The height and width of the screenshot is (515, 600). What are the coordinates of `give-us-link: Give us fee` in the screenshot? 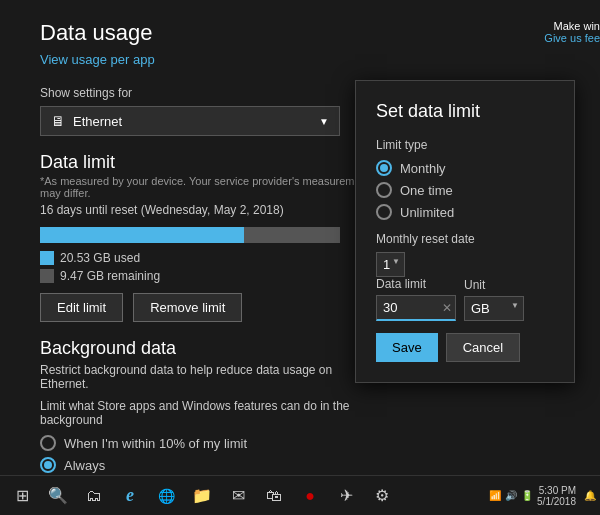 It's located at (572, 38).